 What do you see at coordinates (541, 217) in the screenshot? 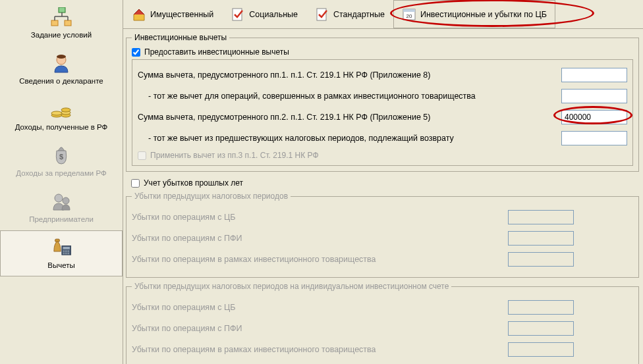
I see `losses-cb-input` at bounding box center [541, 217].